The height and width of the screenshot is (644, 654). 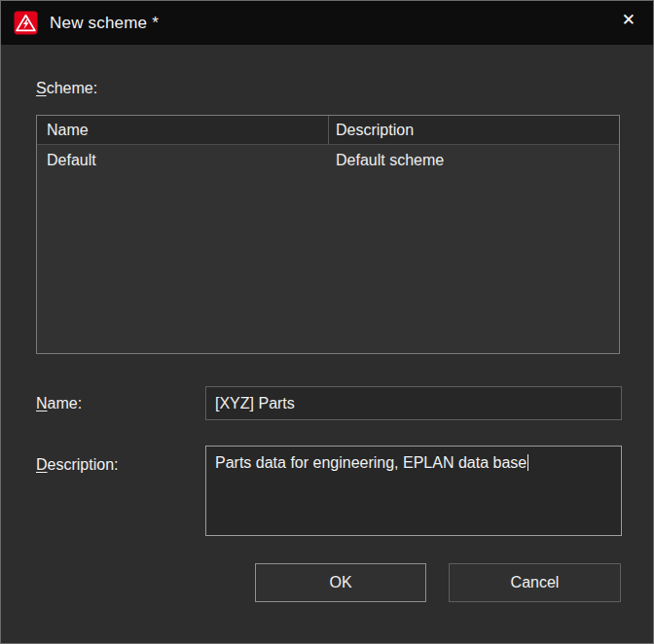 I want to click on column-header-name: Name, so click(x=183, y=130).